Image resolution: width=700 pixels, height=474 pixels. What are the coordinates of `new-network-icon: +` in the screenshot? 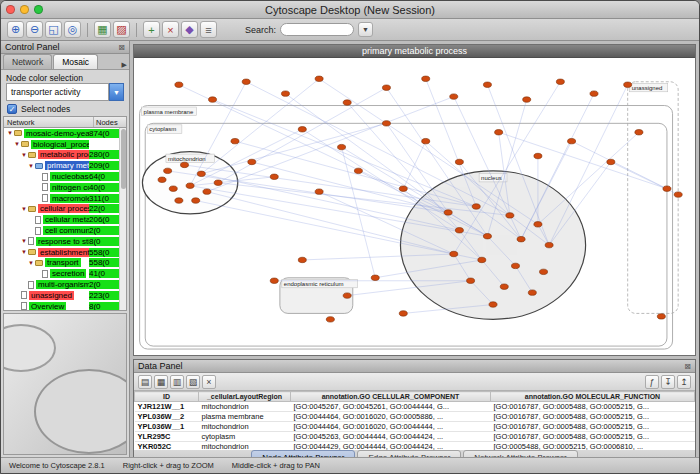 It's located at (152, 30).